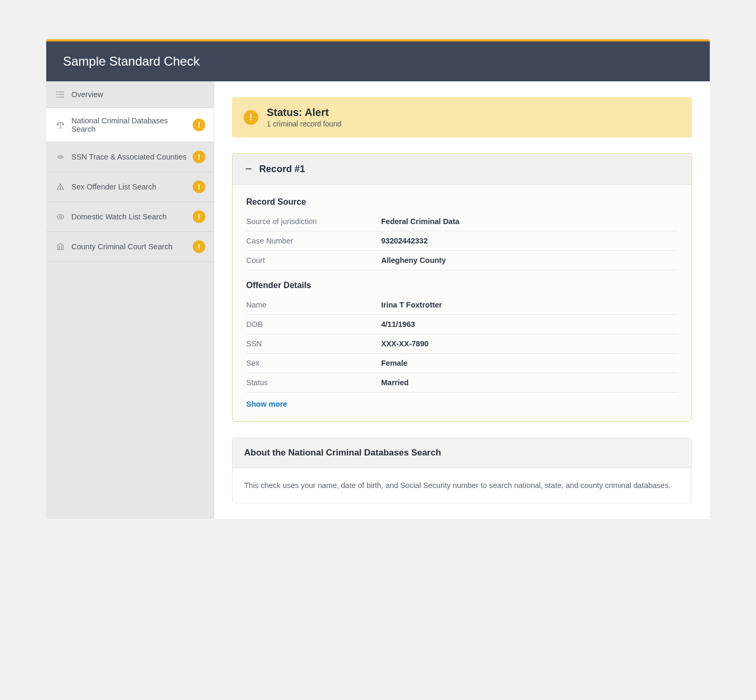 This screenshot has width=756, height=700. I want to click on about-body: This check uses your name, date of birth…, so click(462, 485).